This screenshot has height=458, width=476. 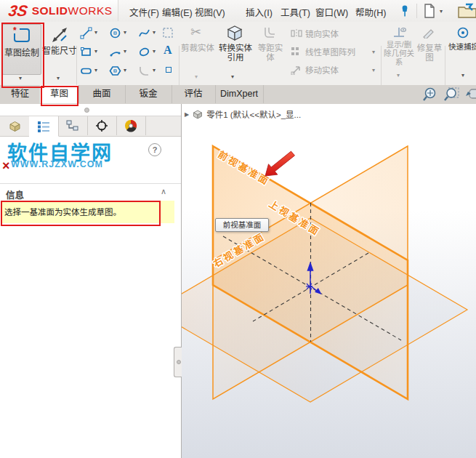 I want to click on annotation-rect-sketch-button, so click(x=23, y=55).